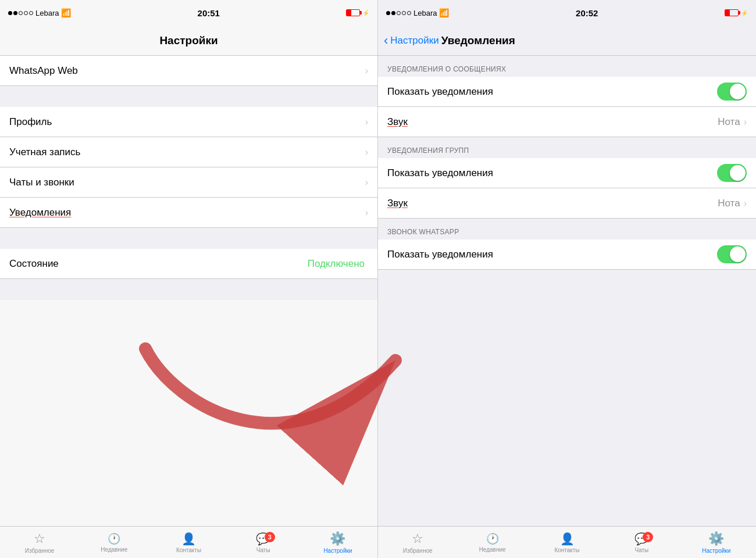  Describe the element at coordinates (388, 13) in the screenshot. I see `r-dot1` at that location.